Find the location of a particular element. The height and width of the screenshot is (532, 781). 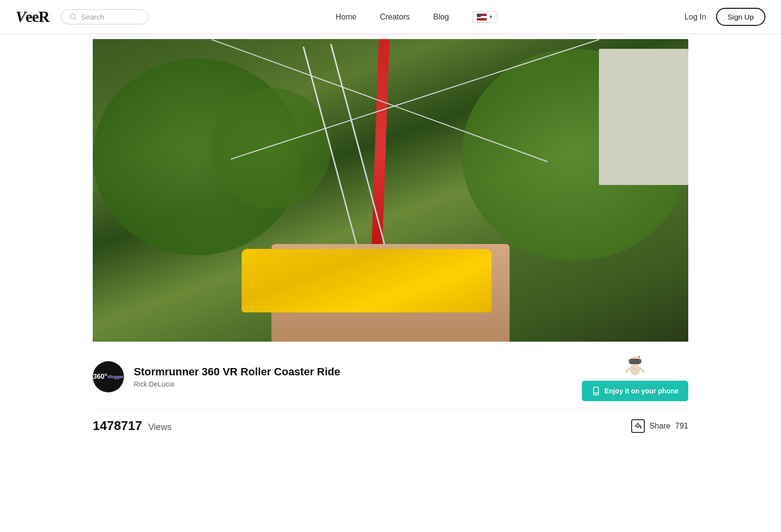

header-right: Log In Sign Up is located at coordinates (725, 17).